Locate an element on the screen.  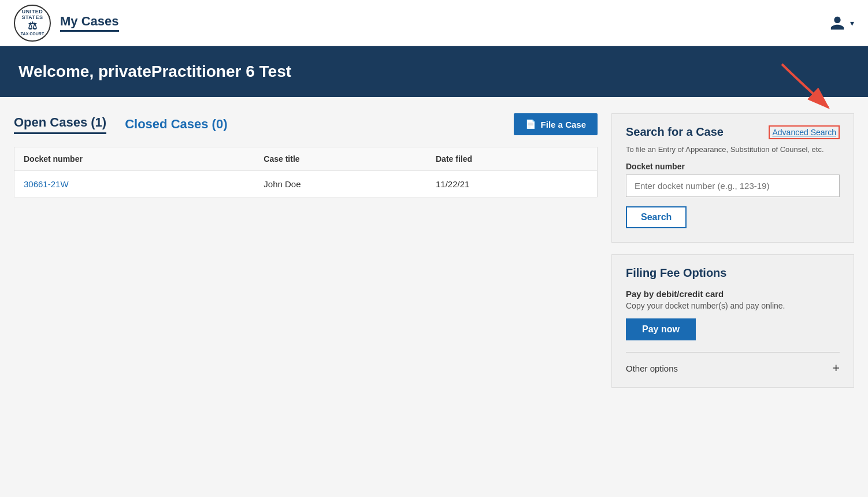
file-icon: 📄 is located at coordinates (531, 124).